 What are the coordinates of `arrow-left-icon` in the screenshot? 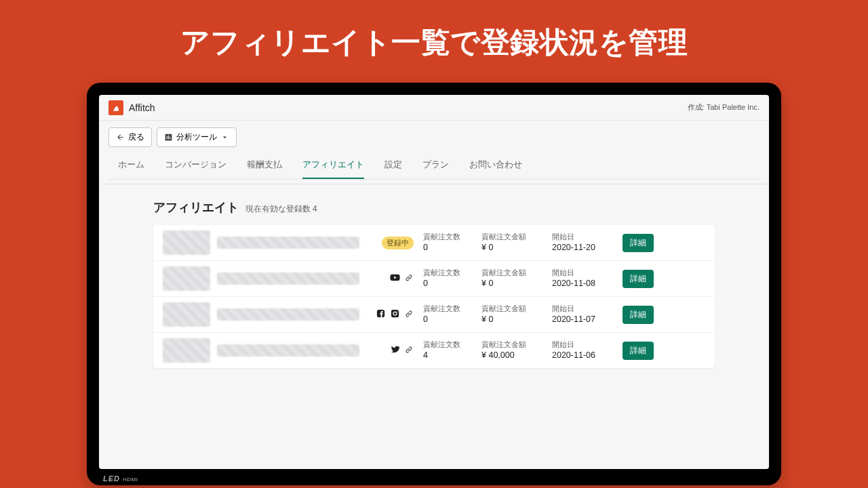 It's located at (121, 137).